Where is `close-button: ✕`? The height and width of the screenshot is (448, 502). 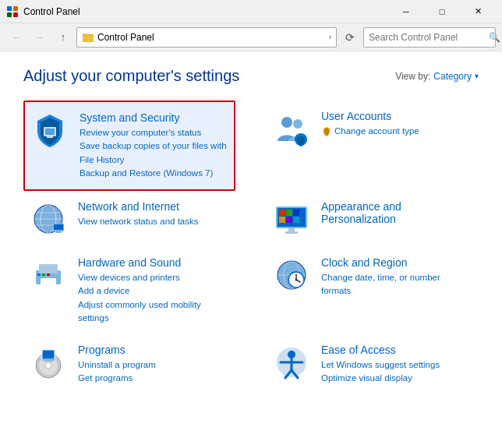
close-button: ✕ is located at coordinates (478, 12).